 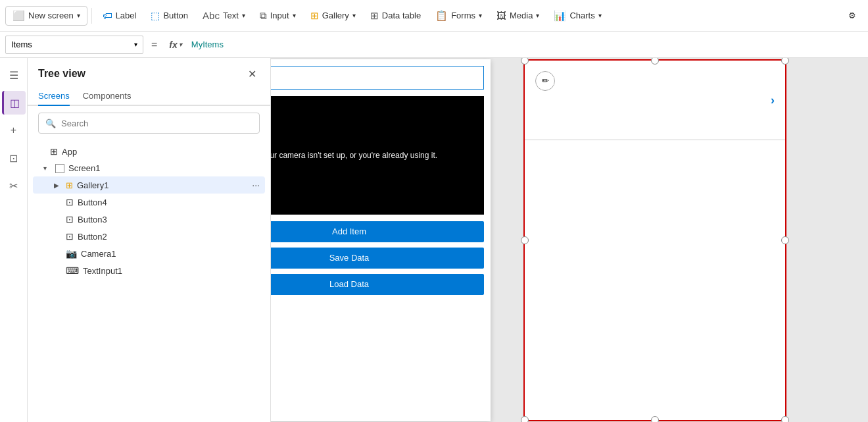 What do you see at coordinates (149, 236) in the screenshot?
I see `tree-item-button2: ⊡ Button2` at bounding box center [149, 236].